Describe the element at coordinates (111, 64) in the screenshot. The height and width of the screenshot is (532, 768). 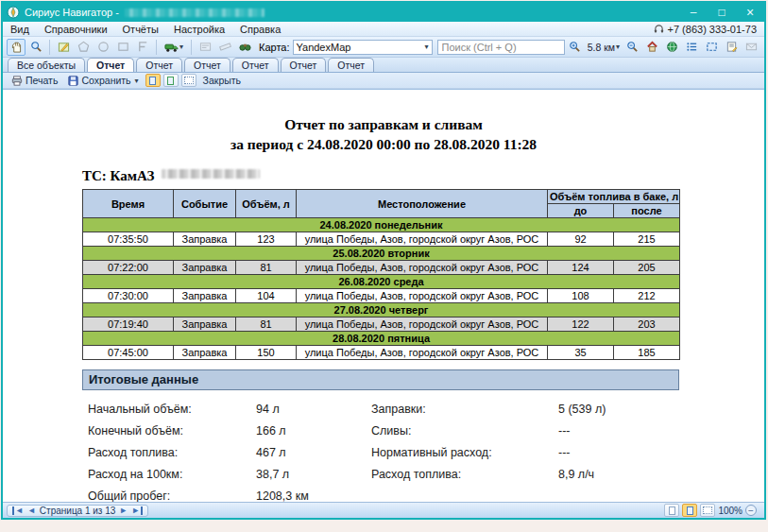
I see `tab-report-active: Отчет` at that location.